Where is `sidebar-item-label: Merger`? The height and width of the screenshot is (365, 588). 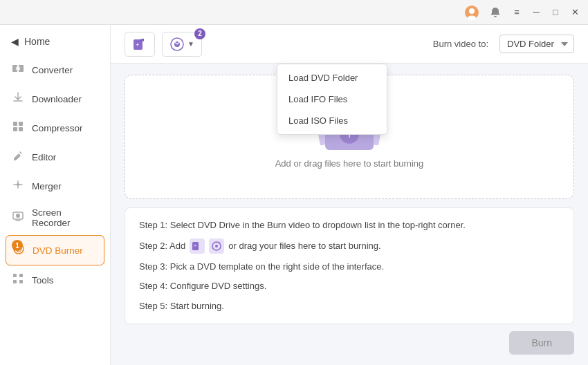
sidebar-item-label: Merger is located at coordinates (47, 187).